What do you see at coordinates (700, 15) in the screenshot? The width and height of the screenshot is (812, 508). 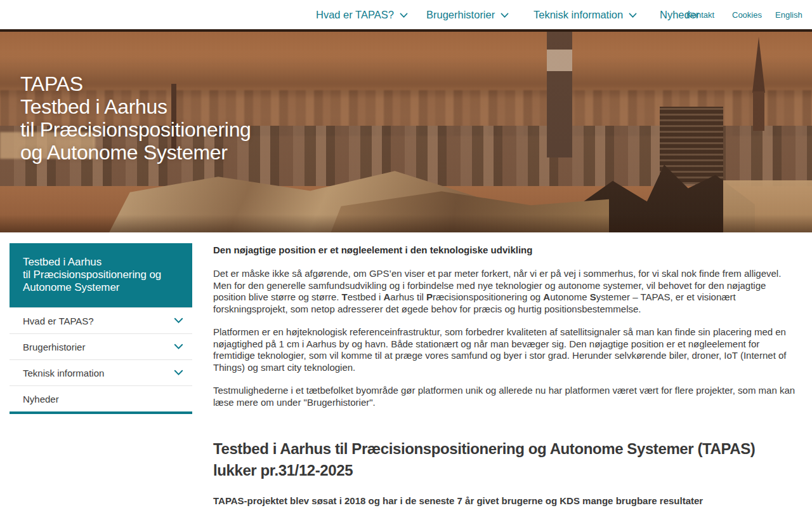 I see `utility-link-label: Kontakt` at bounding box center [700, 15].